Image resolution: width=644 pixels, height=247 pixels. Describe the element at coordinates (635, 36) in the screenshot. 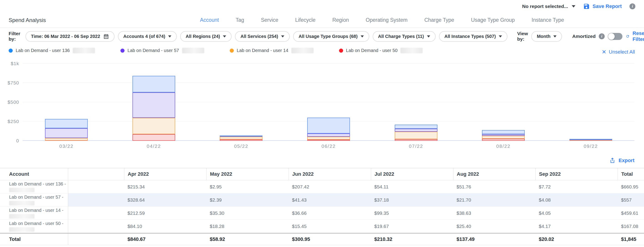

I see `reset-filters-button: Reset Filters` at that location.